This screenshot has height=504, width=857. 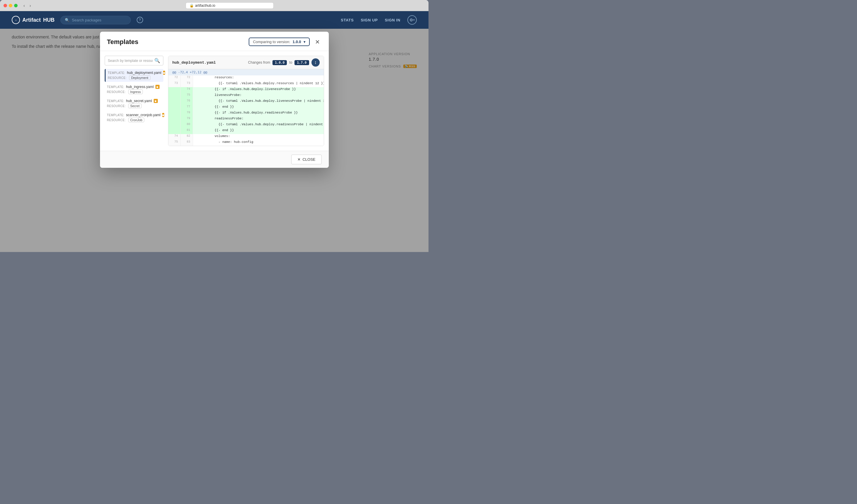 I want to click on close-icon: ✕, so click(x=299, y=159).